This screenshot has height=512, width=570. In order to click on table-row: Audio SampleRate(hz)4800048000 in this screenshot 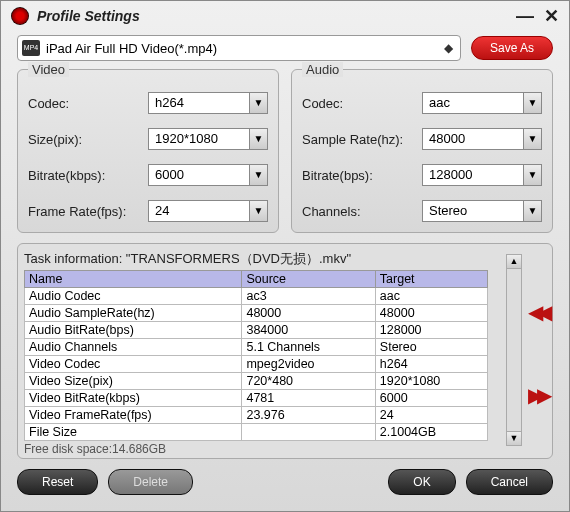, I will do `click(256, 314)`.